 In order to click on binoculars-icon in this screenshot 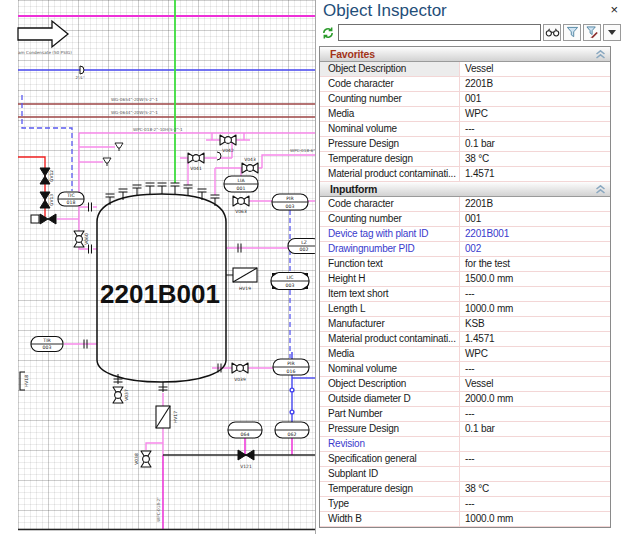, I will do `click(552, 32)`.